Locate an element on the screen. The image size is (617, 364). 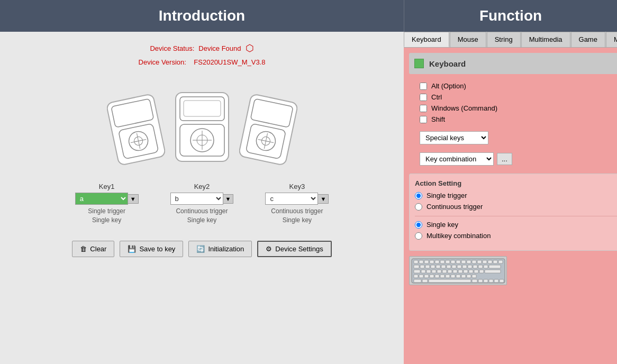
shift-checkbox is located at coordinates (423, 120).